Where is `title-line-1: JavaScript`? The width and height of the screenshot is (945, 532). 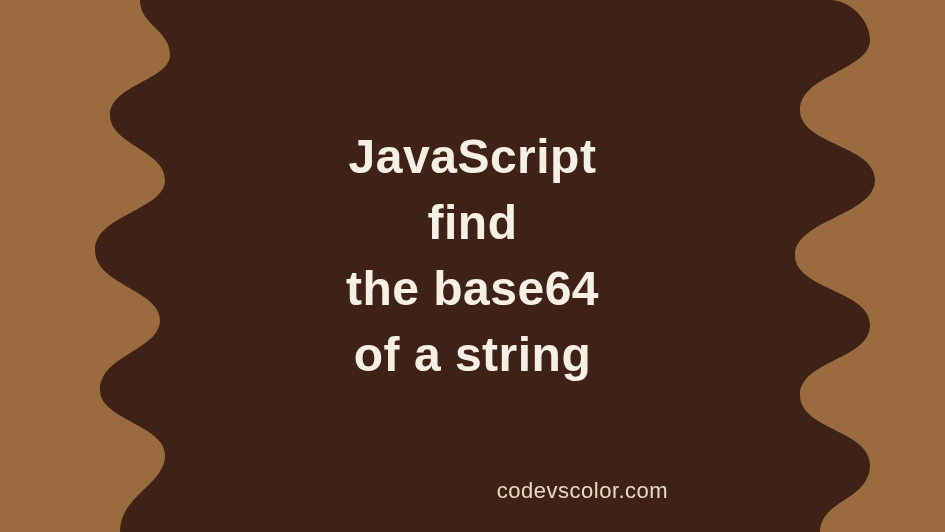
title-line-1: JavaScript is located at coordinates (473, 157).